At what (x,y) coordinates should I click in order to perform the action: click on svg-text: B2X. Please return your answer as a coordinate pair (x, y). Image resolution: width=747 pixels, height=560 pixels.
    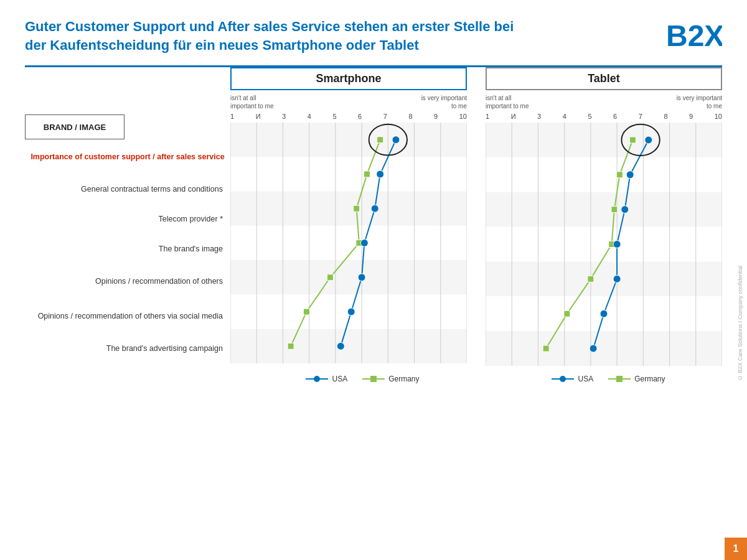
    Looking at the image, I should click on (694, 35).